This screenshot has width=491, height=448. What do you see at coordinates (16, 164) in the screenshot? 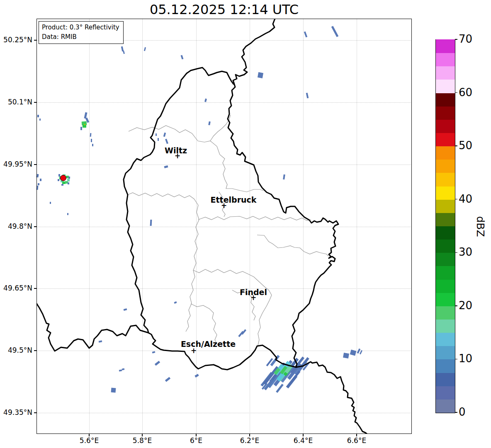
I see `y-axis-tick-label: 49.95°N` at bounding box center [16, 164].